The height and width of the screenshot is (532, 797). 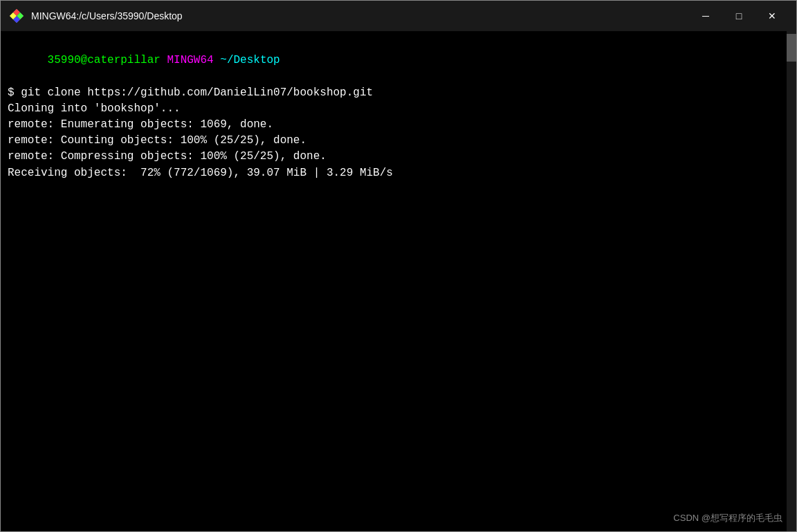 What do you see at coordinates (398, 141) in the screenshot?
I see `output-line-3: remote: Counting objects: 100% (25/25), …` at bounding box center [398, 141].